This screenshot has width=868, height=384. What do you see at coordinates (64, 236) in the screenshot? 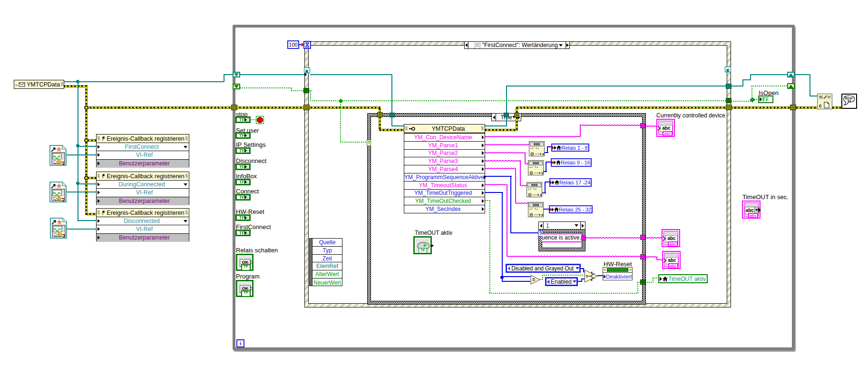
I see `svg-text: 3` at bounding box center [64, 236].